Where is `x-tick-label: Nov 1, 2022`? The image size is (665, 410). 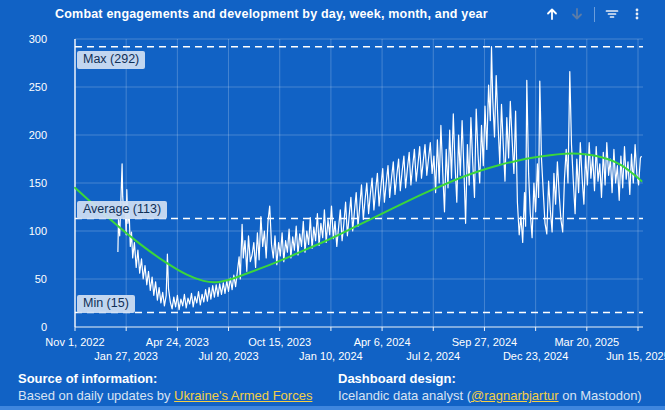 x-tick-label: Nov 1, 2022 is located at coordinates (74, 342).